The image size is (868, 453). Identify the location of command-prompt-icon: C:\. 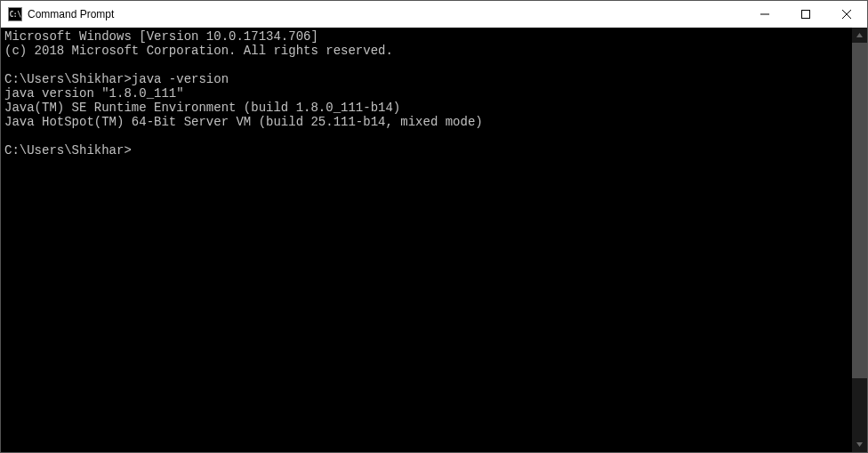
(15, 14).